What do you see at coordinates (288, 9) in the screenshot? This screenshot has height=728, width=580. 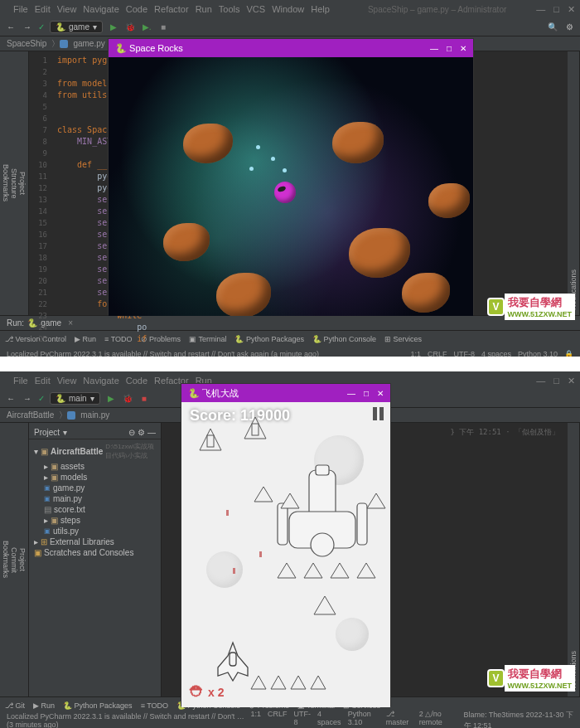 I see `menu-window: Window` at bounding box center [288, 9].